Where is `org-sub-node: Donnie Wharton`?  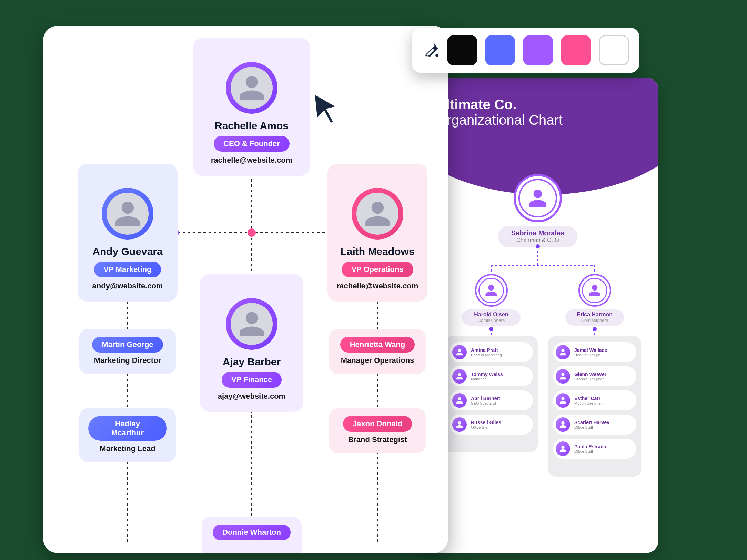
org-sub-node: Donnie Wharton is located at coordinates (252, 535).